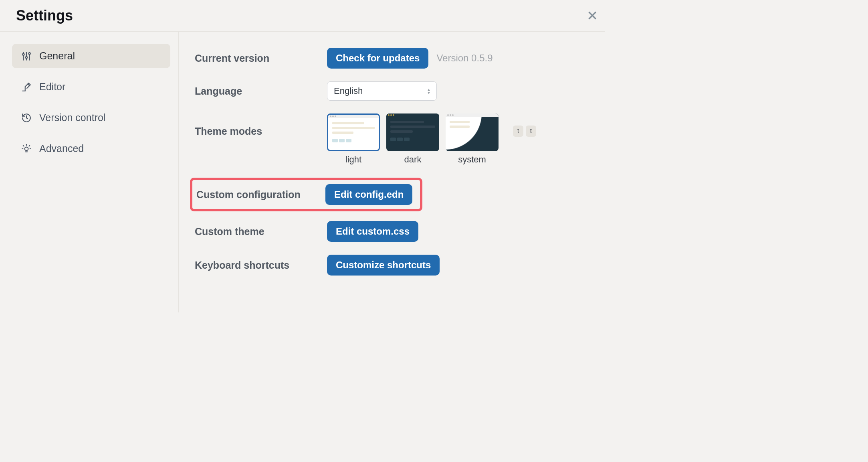  Describe the element at coordinates (432, 139) in the screenshot. I see `theme-modes-group: light dark system` at that location.